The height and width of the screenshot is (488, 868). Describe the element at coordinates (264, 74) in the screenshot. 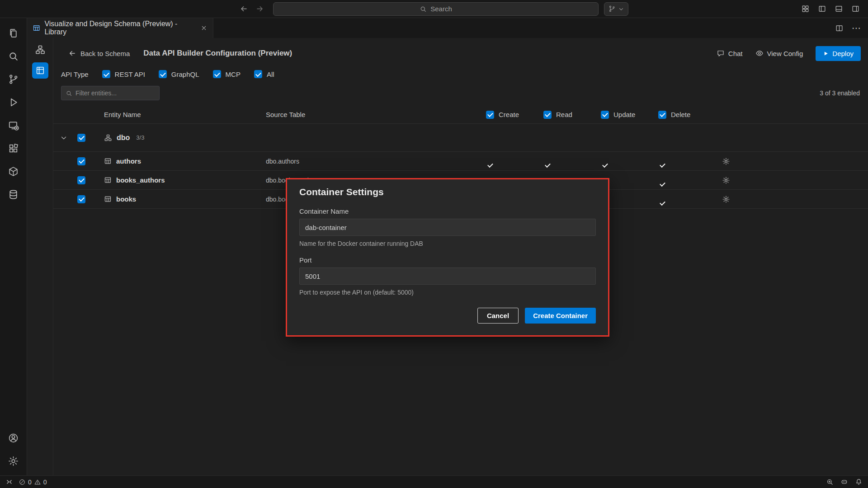

I see `all-option: All` at that location.